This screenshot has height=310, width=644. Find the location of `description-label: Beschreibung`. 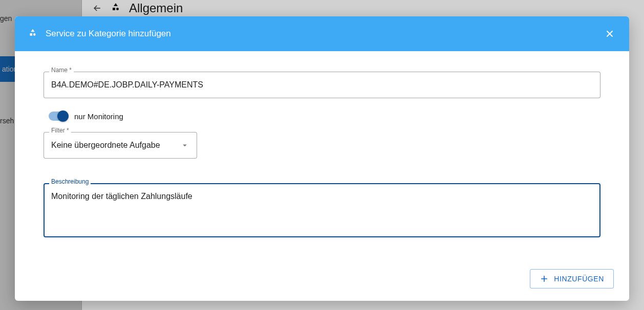

description-label: Beschreibung is located at coordinates (70, 182).